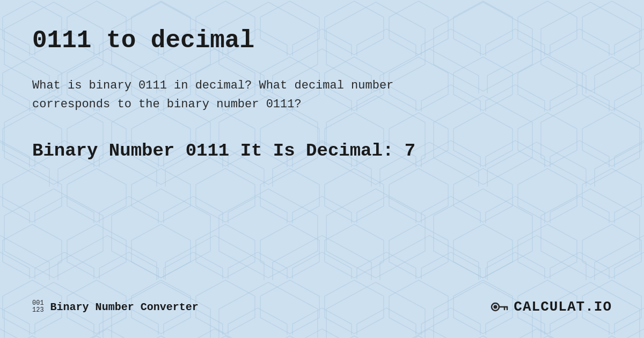 The width and height of the screenshot is (644, 338). I want to click on binary-icon: 001 123, so click(38, 307).